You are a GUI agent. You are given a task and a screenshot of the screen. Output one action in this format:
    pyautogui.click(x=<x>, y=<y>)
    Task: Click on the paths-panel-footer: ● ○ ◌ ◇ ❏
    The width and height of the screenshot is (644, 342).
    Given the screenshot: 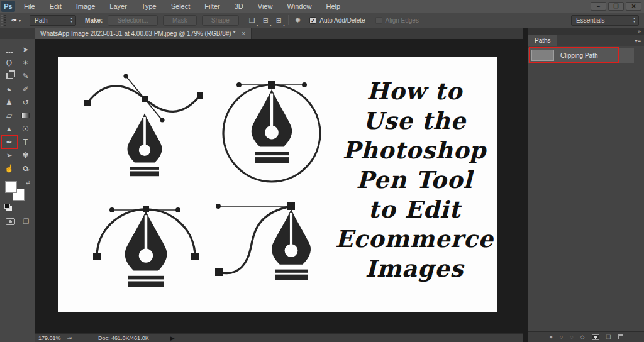 What is the action you would take?
    pyautogui.click(x=586, y=337)
    